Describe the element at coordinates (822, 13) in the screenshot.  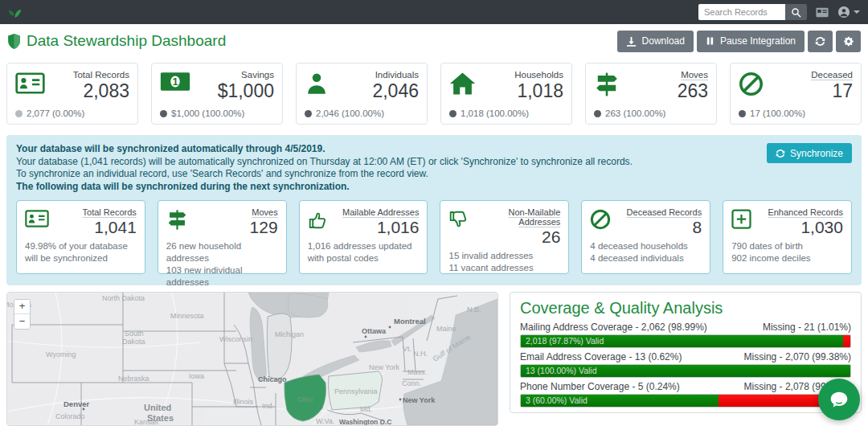
I see `record-card-button` at that location.